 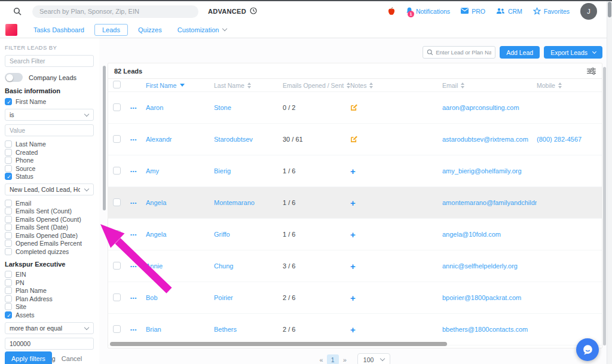 What do you see at coordinates (49, 219) in the screenshot?
I see `filter-checkbox-row: Emails Opened (Count)` at bounding box center [49, 219].